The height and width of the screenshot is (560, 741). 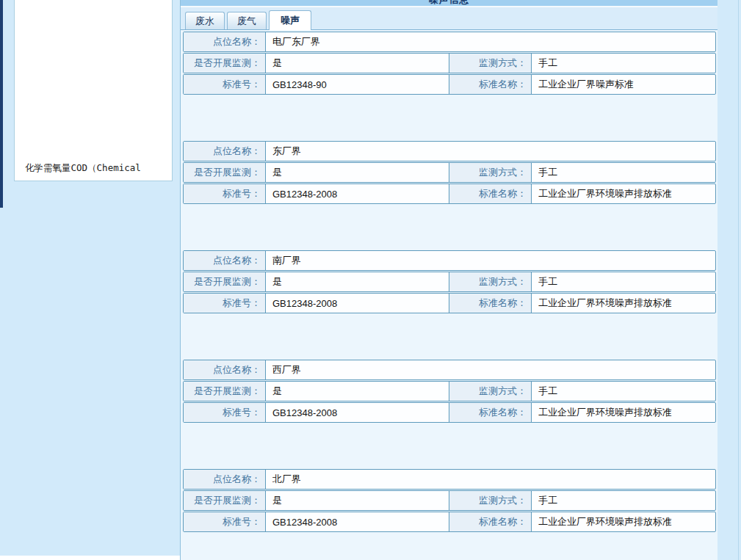 What do you see at coordinates (93, 91) in the screenshot?
I see `parameter-panel: 化学需氧量COD（Chemical` at bounding box center [93, 91].